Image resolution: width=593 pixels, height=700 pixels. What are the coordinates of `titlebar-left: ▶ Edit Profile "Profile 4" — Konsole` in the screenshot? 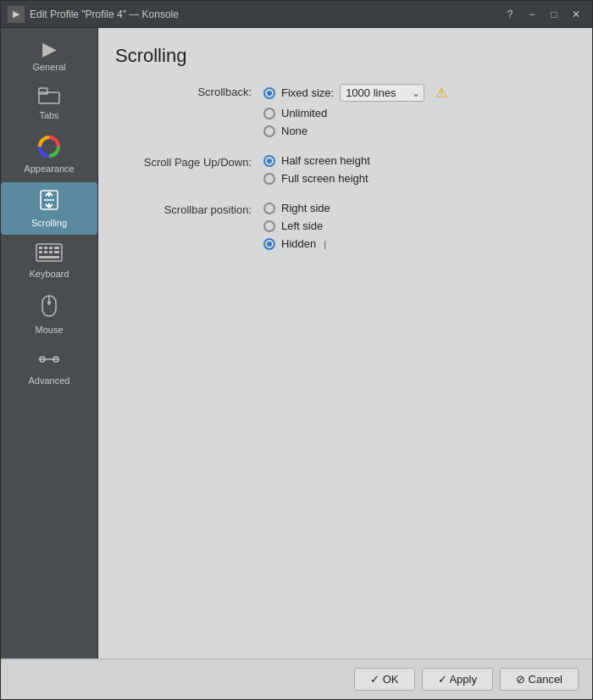 It's located at (93, 14).